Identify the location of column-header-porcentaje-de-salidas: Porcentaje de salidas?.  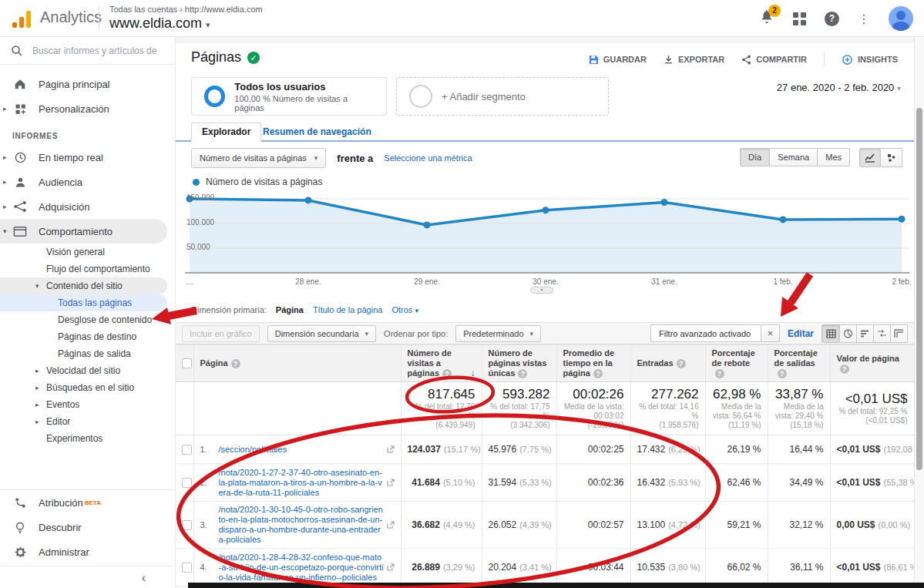
(798, 364).